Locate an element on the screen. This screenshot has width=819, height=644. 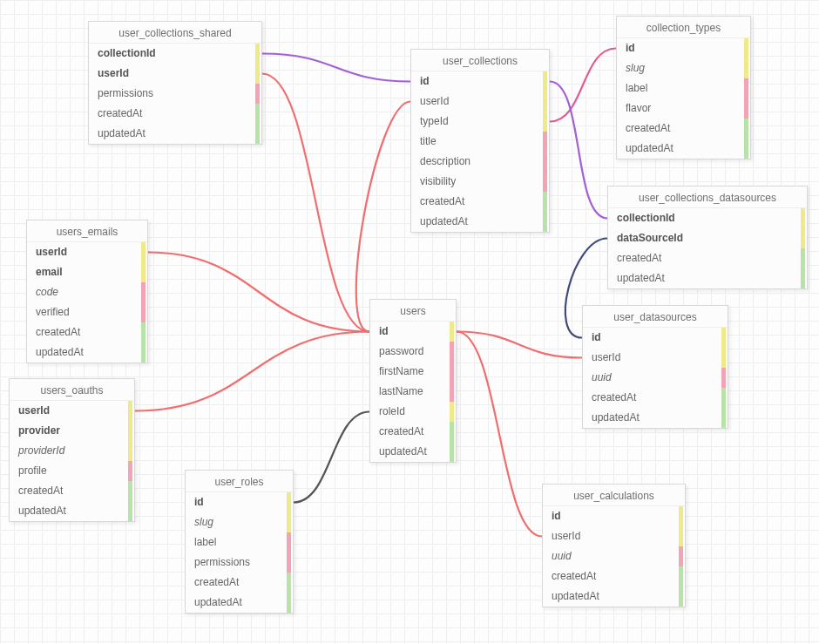
table-user_roles: user_rolesidsluglabelpermissionscreatedA… is located at coordinates (239, 542).